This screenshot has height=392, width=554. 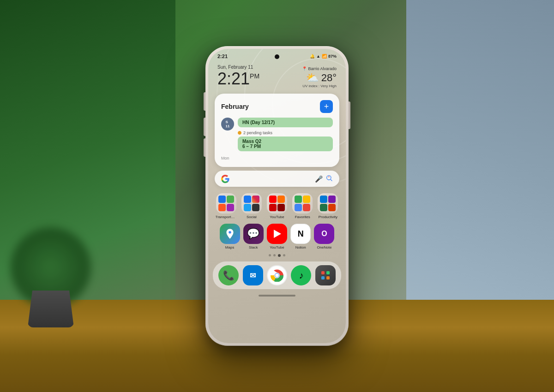 I want to click on app-icon-notion: N, so click(x=301, y=234).